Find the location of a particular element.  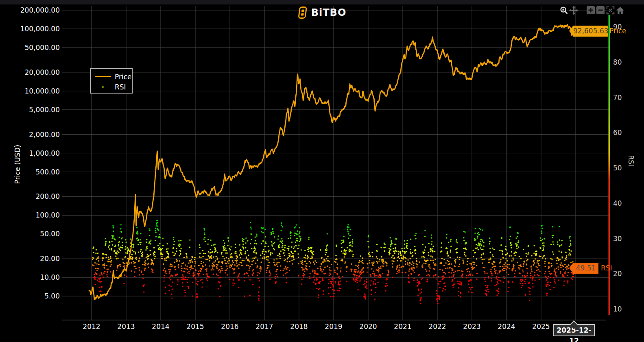

svg-text: 1,000.00 is located at coordinates (44, 153).